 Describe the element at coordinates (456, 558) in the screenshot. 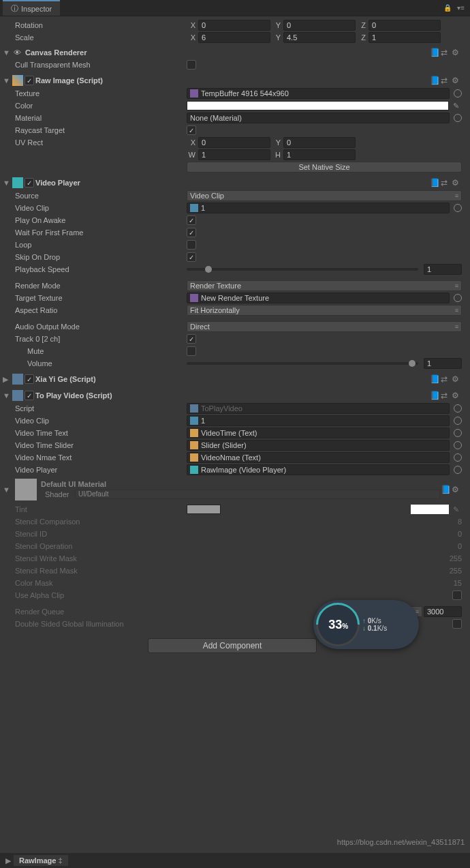

I see `writemask-value: 255` at that location.